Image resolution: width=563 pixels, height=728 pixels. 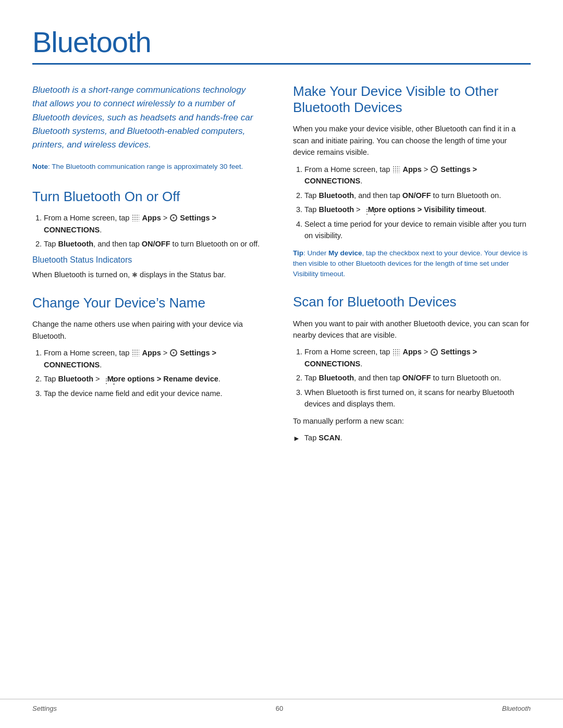 What do you see at coordinates (297, 439) in the screenshot?
I see `arrow-icon: ►` at bounding box center [297, 439].